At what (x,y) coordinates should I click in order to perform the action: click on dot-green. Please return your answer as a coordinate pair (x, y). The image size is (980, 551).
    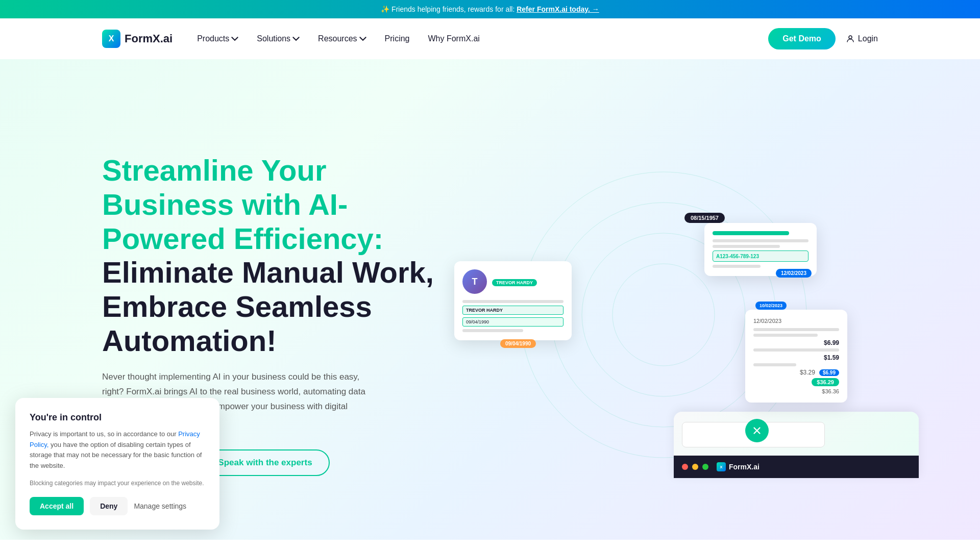
    Looking at the image, I should click on (705, 467).